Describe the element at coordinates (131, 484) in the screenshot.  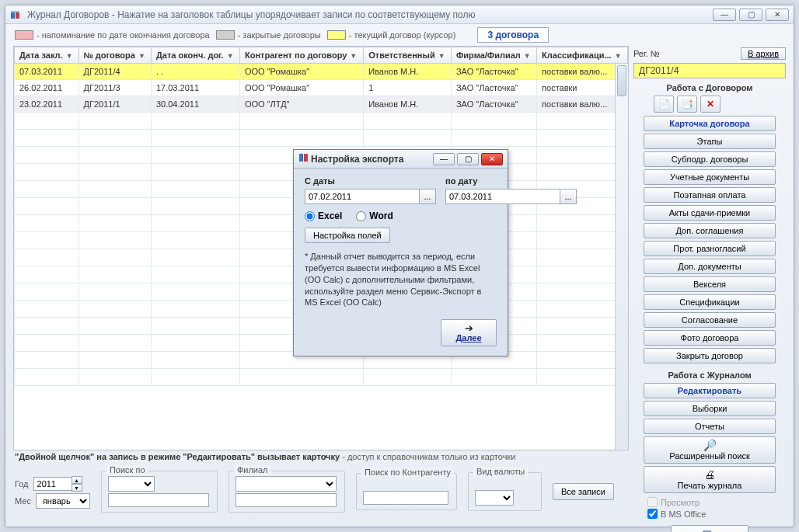
I see `search-by-field` at that location.